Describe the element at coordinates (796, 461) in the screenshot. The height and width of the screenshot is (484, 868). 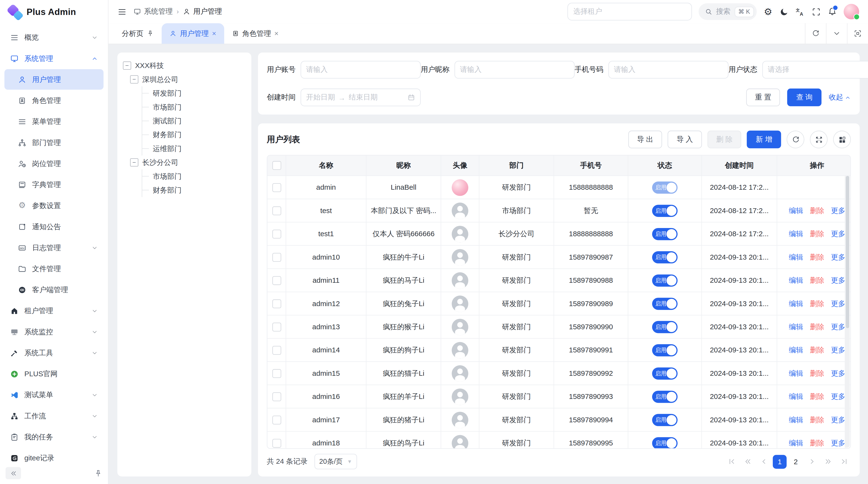
I see `page-2-button: 2` at that location.